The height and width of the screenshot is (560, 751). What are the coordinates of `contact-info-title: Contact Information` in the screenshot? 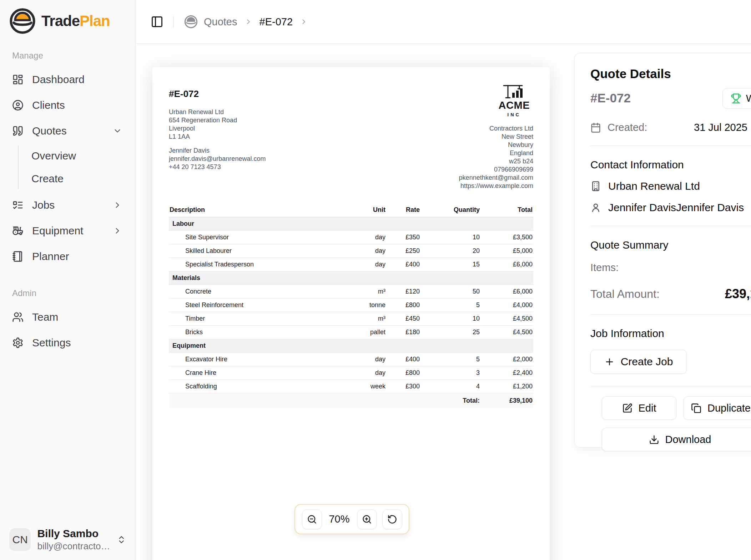 It's located at (671, 165).